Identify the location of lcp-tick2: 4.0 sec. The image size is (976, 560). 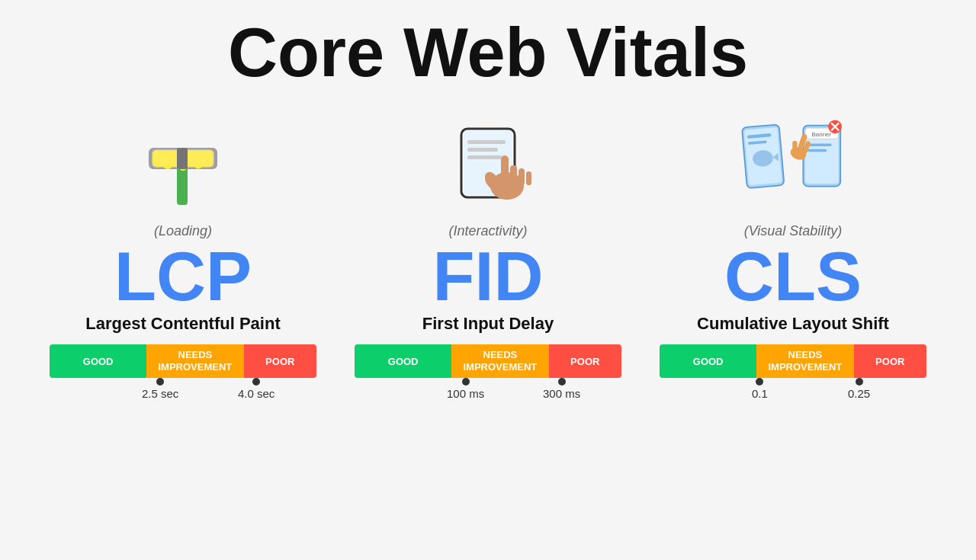
(256, 389).